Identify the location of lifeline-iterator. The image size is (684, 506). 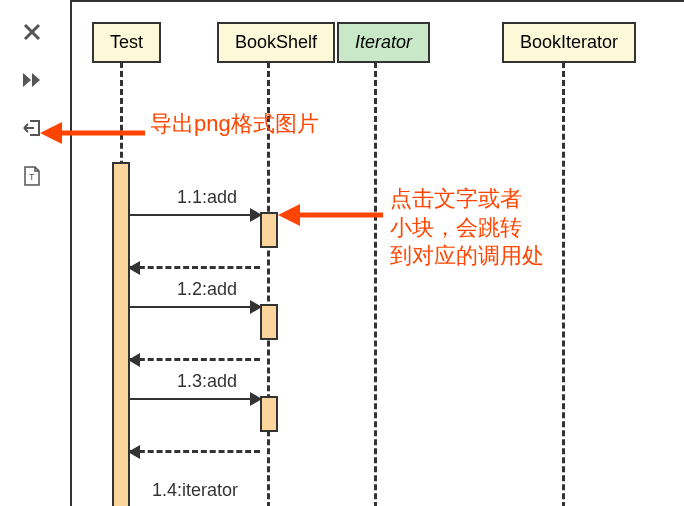
(376, 284).